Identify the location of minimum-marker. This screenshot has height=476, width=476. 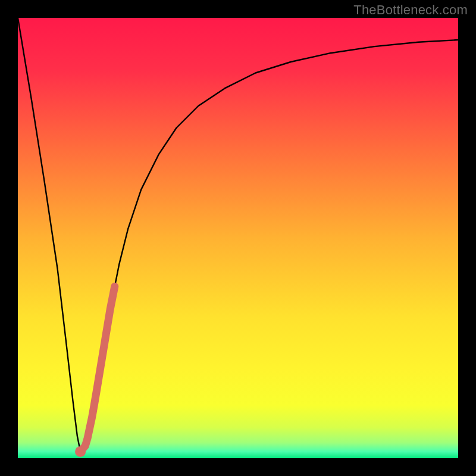
(80, 452).